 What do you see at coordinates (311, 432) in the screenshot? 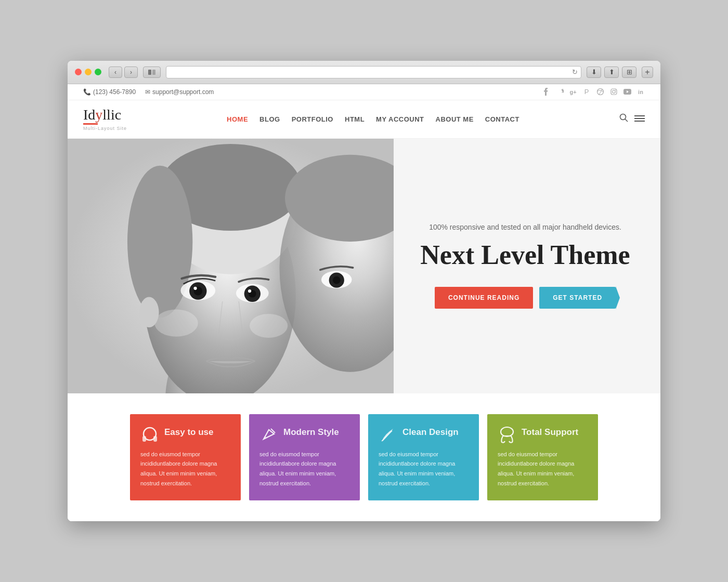
I see `feature-title-2: Modern Style` at bounding box center [311, 432].